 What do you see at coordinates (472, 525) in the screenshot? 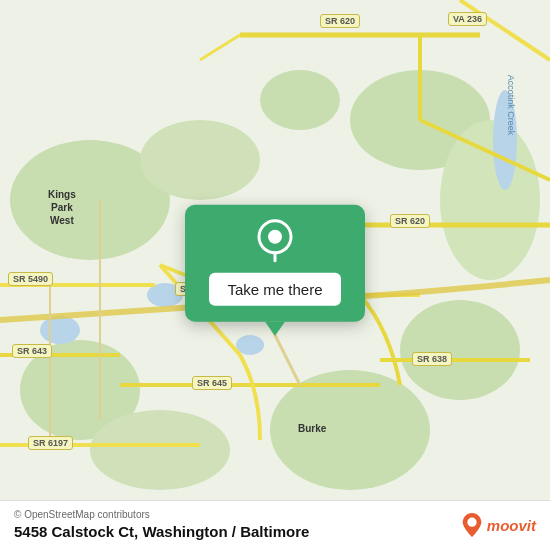
I see `moovit-pin-icon` at bounding box center [472, 525].